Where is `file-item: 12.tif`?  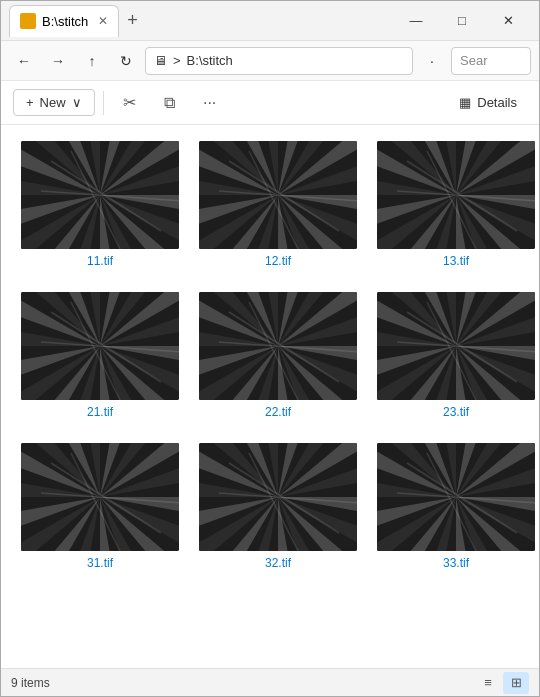
file-item: 12.tif is located at coordinates (278, 204).